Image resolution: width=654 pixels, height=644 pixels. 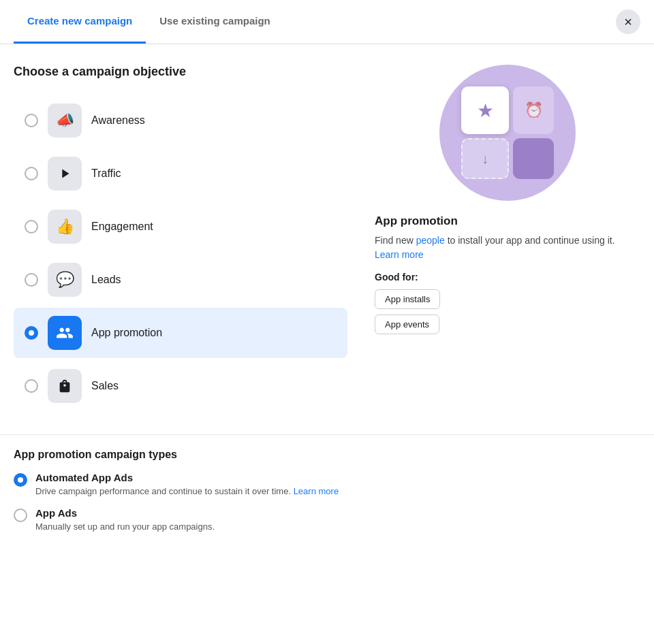 What do you see at coordinates (327, 455) in the screenshot?
I see `campaign-types-title: App promotion campaign types` at bounding box center [327, 455].